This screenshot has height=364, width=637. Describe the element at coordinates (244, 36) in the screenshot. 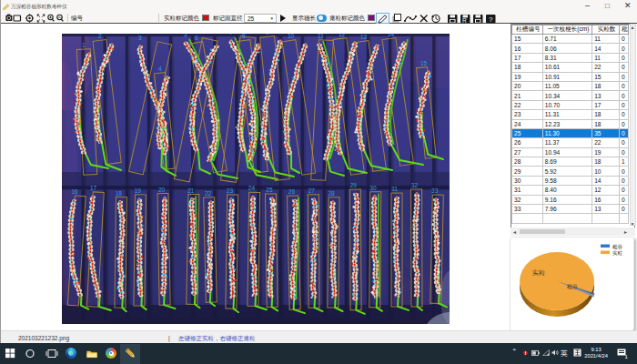

I see `svg-text: 8` at that location.